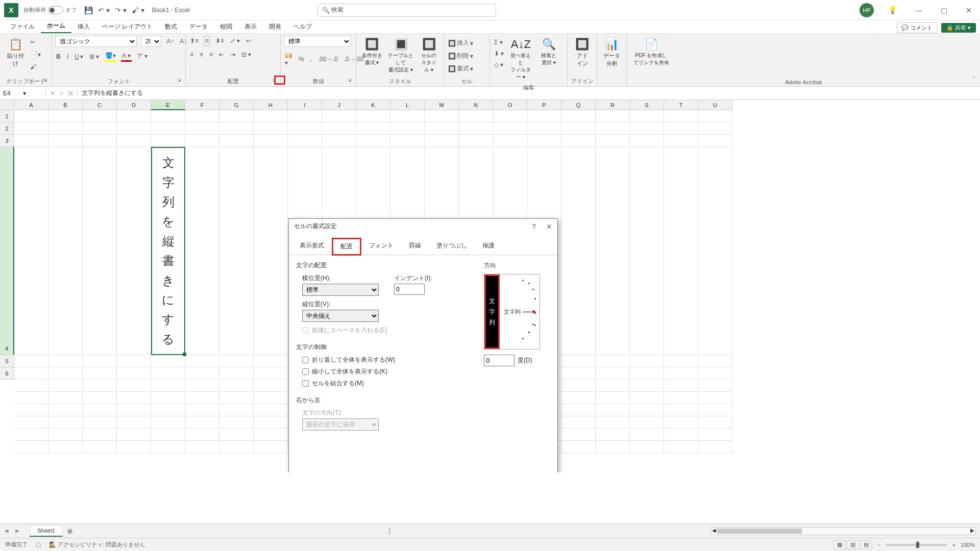 This screenshot has height=551, width=980. Describe the element at coordinates (389, 531) in the screenshot. I see `sheet-menu-icon: ⋮` at that location.